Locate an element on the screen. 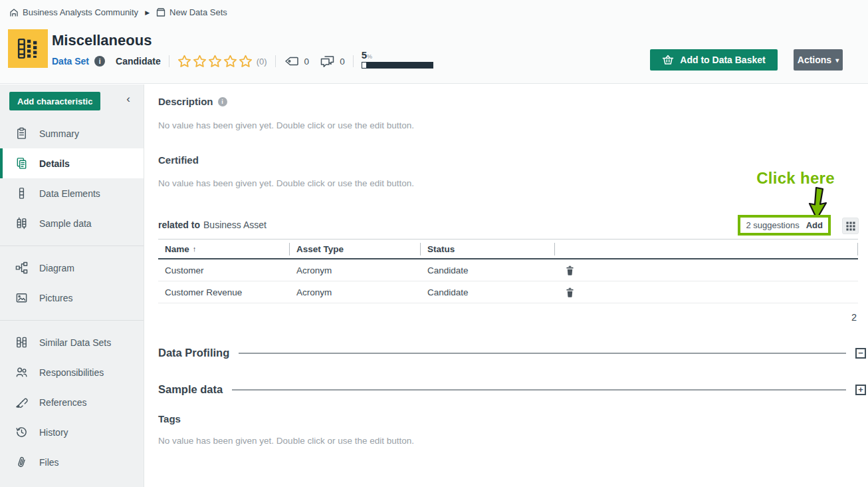 The width and height of the screenshot is (868, 487). add-to-data-basket-button: Add to Data Basket is located at coordinates (714, 60).